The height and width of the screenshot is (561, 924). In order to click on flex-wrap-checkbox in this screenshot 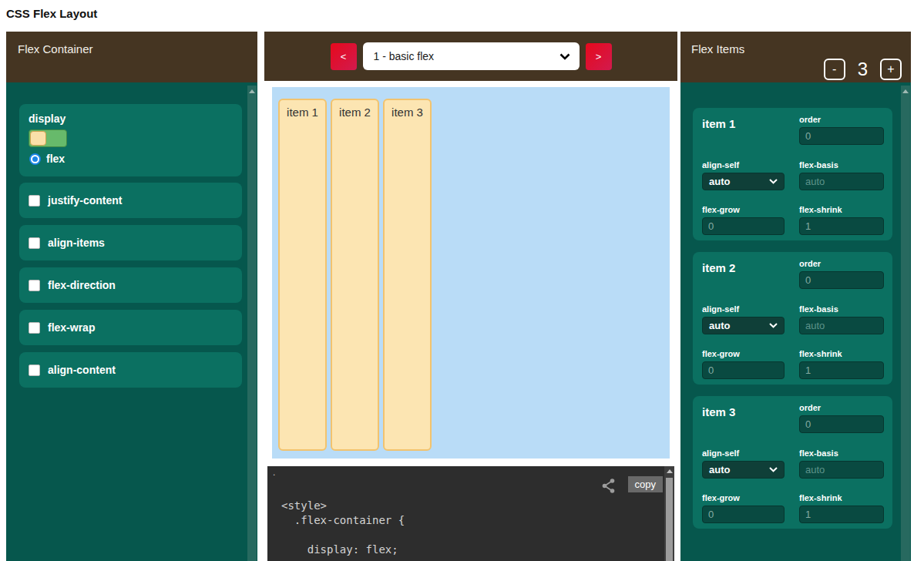, I will do `click(34, 328)`.